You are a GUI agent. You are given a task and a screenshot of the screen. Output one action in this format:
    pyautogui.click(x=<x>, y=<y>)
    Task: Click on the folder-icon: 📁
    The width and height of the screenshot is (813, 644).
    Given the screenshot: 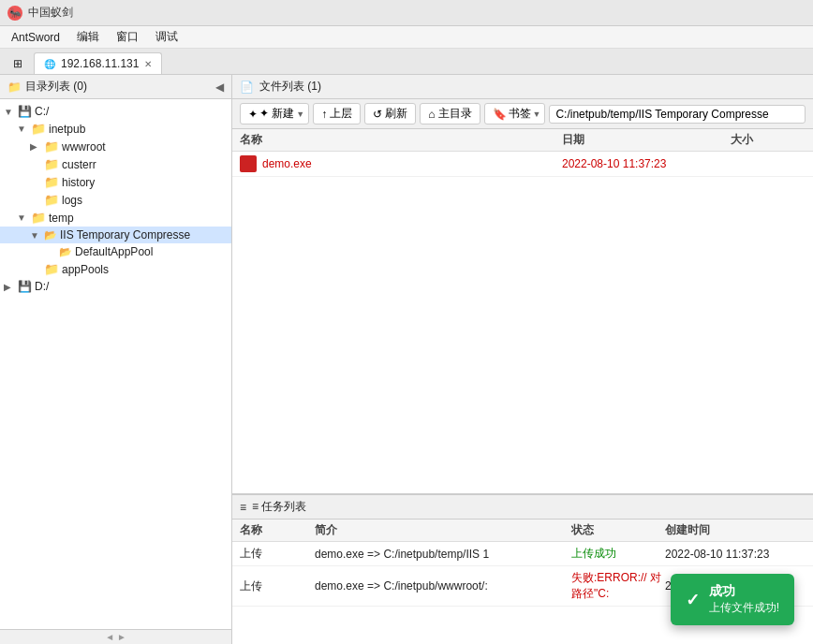 What is the action you would take?
    pyautogui.click(x=15, y=87)
    